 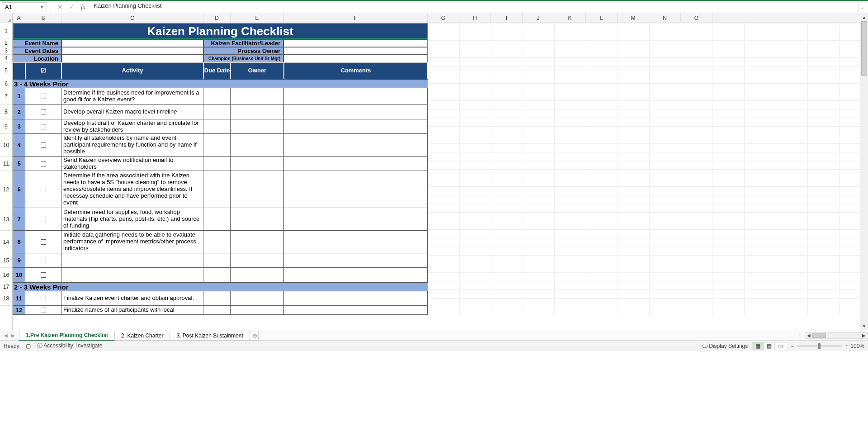 What do you see at coordinates (475, 18) in the screenshot?
I see `column-header-H: H` at bounding box center [475, 18].